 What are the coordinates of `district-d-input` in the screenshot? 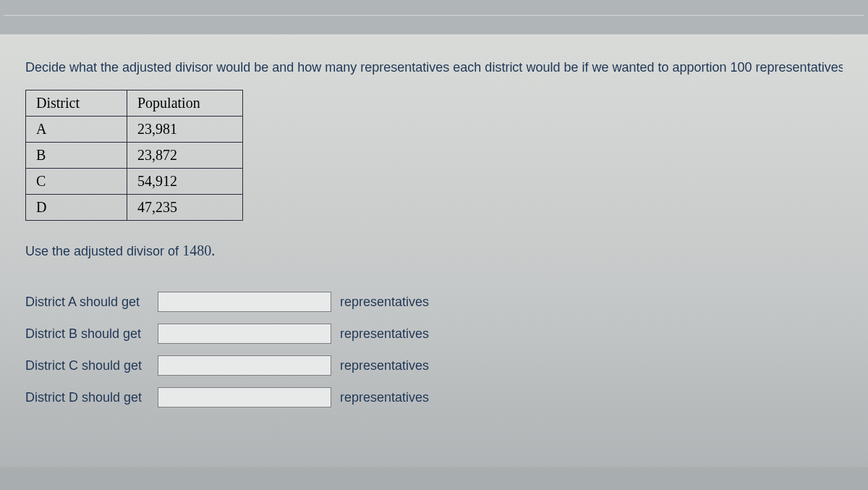 It's located at (244, 397).